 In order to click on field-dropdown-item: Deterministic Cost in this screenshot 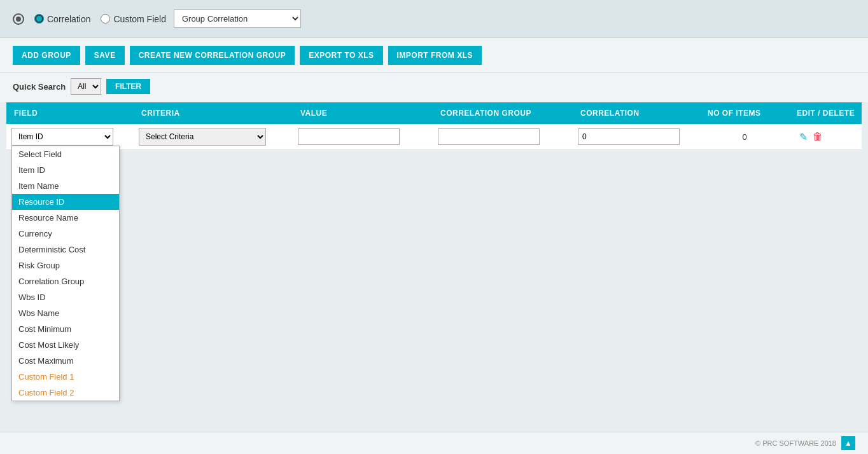, I will do `click(66, 249)`.